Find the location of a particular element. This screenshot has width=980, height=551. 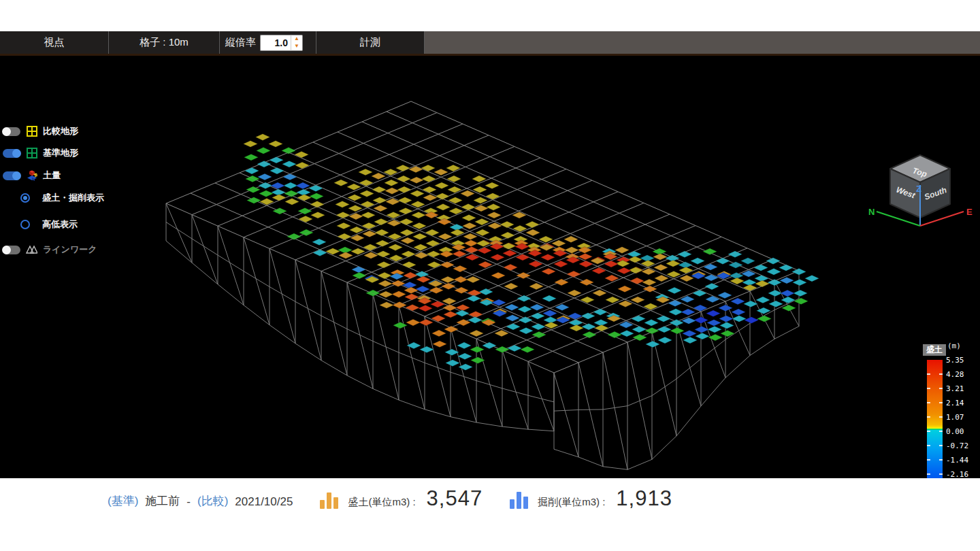

radio-row-cutfill: 盛土・掘削表示 is located at coordinates (63, 198).